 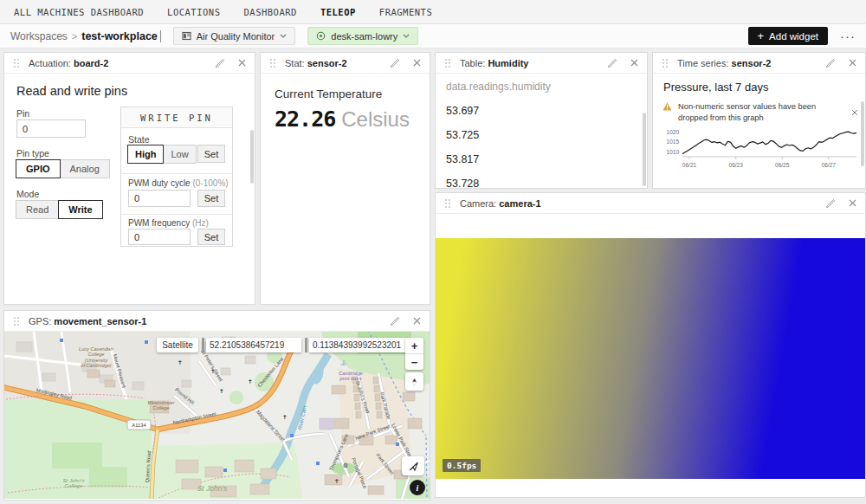 What do you see at coordinates (305, 120) in the screenshot?
I see `stat-value: 22.26` at bounding box center [305, 120].